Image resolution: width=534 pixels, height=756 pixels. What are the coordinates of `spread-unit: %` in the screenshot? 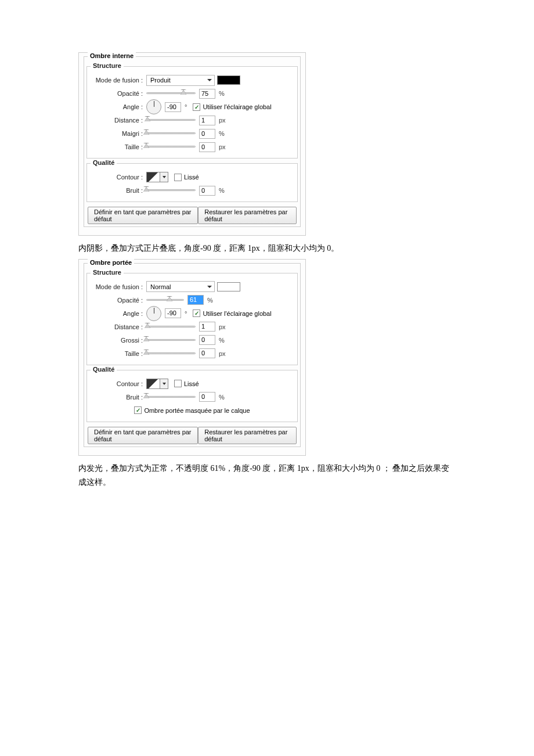 It's located at (222, 340).